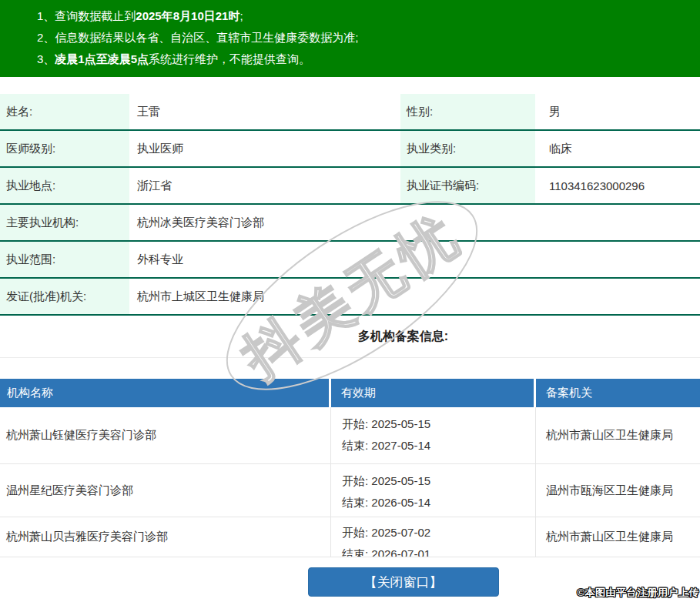  What do you see at coordinates (618, 186) in the screenshot?
I see `field-value-certificate-no: 110341623000296` at bounding box center [618, 186].